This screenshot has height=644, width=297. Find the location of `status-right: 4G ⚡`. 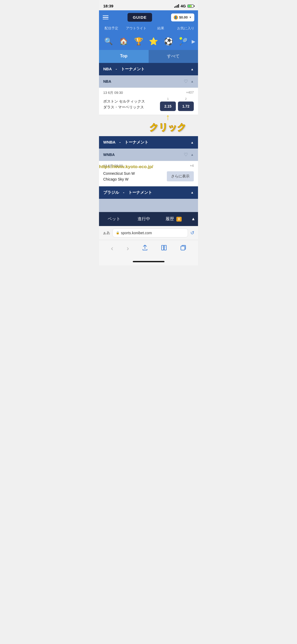

status-right: 4G ⚡ is located at coordinates (184, 6).